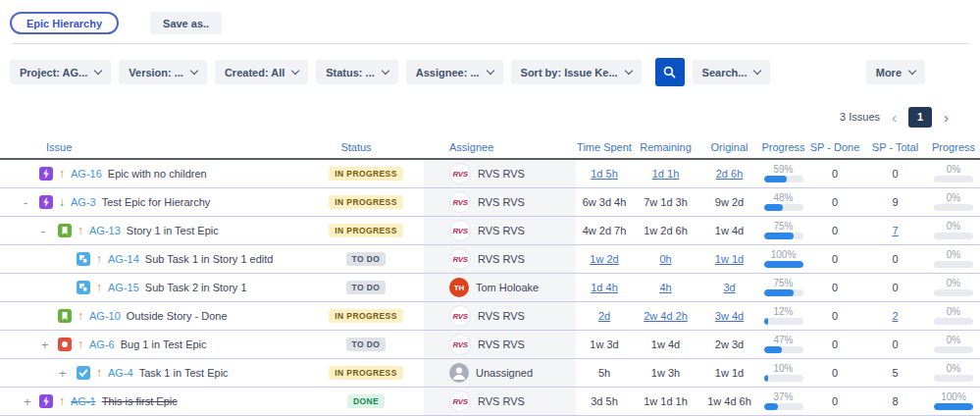 This screenshot has width=980, height=416. What do you see at coordinates (124, 287) in the screenshot?
I see `issue-key-link: AG-15` at bounding box center [124, 287].